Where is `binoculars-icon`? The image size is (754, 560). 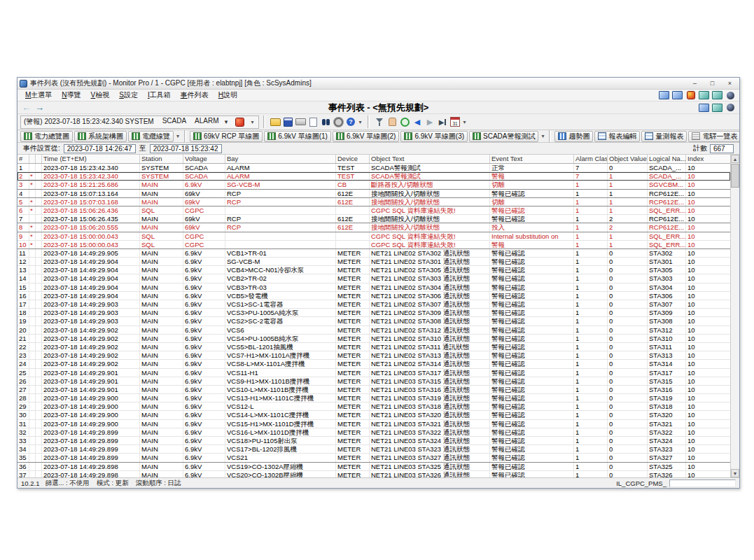
binoculars-icon is located at coordinates (326, 122).